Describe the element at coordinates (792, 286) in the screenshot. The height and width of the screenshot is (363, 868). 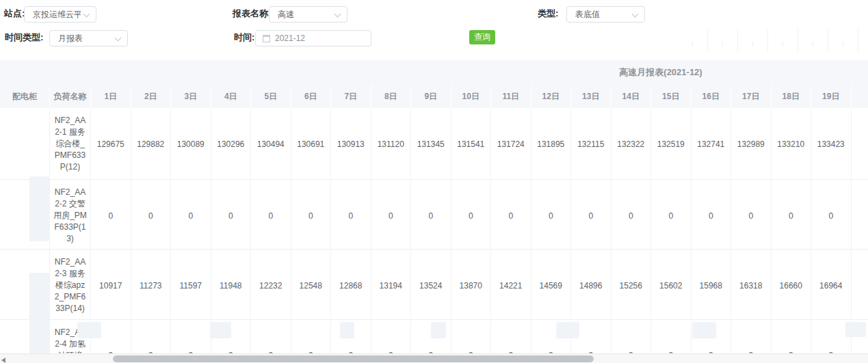
I see `value-cell: 16660` at that location.